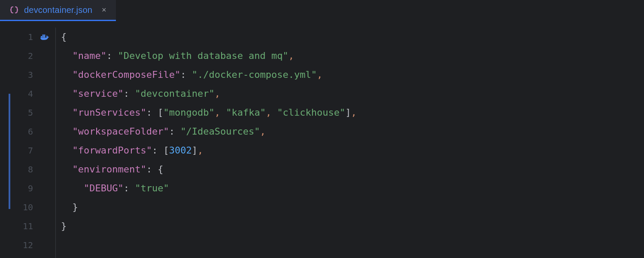  What do you see at coordinates (322, 11) in the screenshot?
I see `tab-bar: devcontainer.json ×` at bounding box center [322, 11].